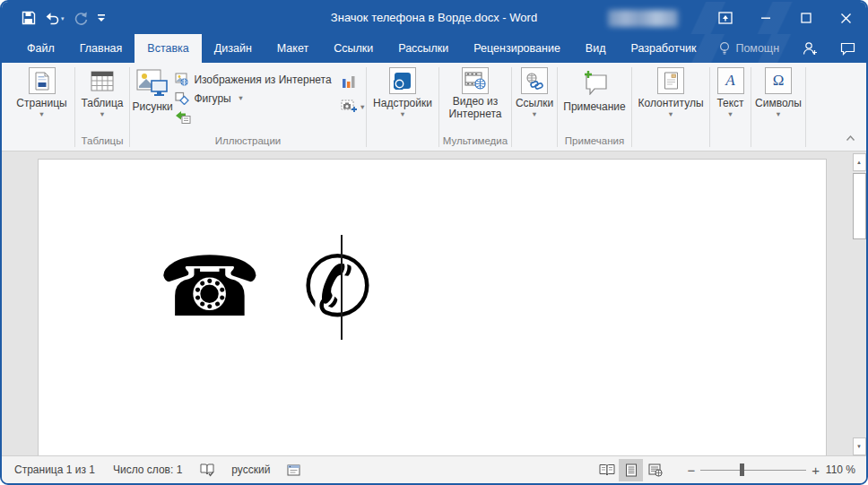  What do you see at coordinates (846, 18) in the screenshot?
I see `close-button` at bounding box center [846, 18].